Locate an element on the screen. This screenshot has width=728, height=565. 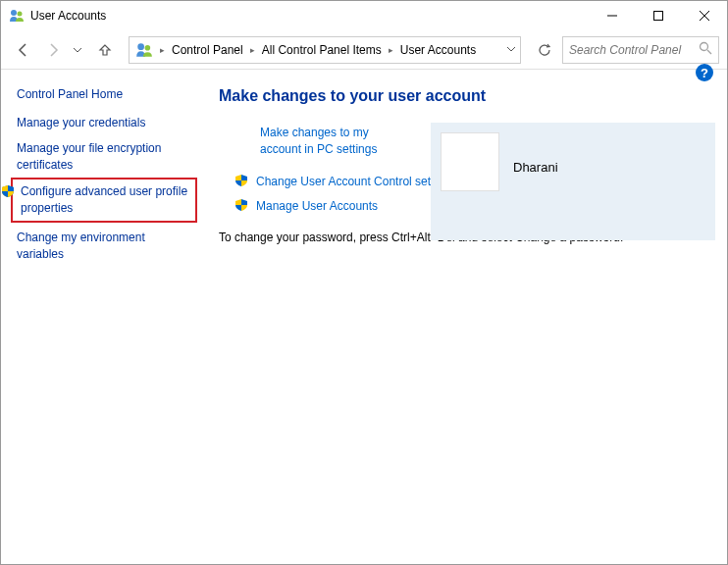
close-button is located at coordinates (704, 16).